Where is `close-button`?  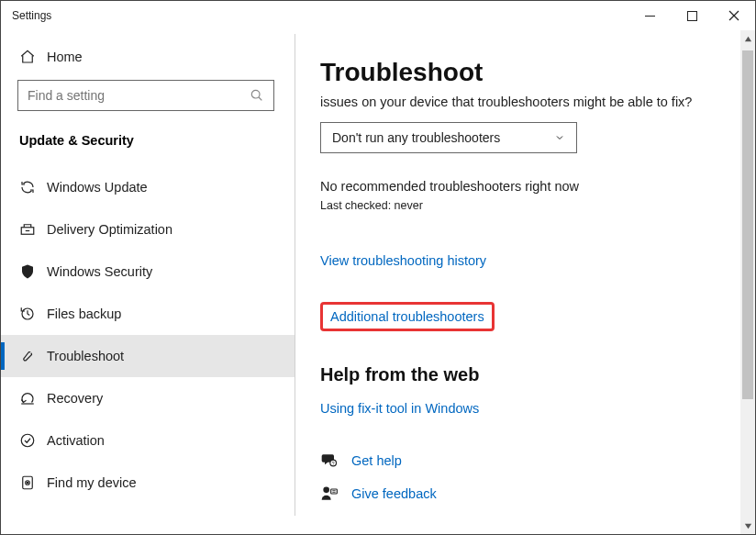 close-button is located at coordinates (734, 16).